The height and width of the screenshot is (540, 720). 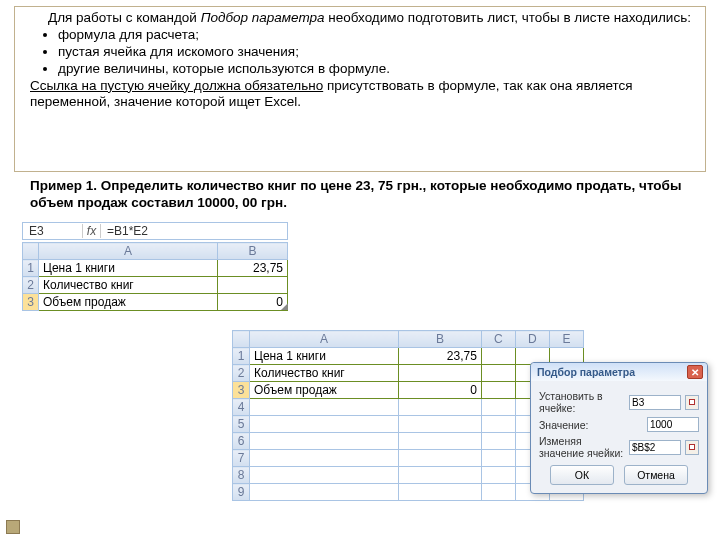 What do you see at coordinates (284, 306) in the screenshot?
I see `resize-handle-icon: ◢` at bounding box center [284, 306].